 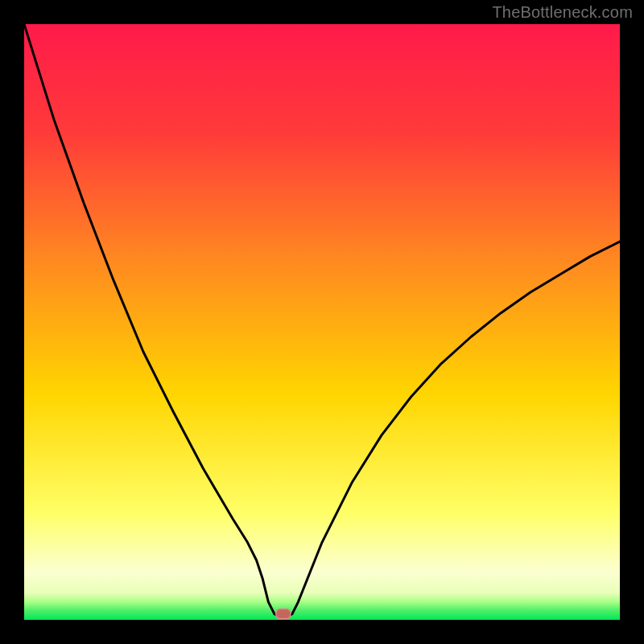 What do you see at coordinates (283, 614) in the screenshot?
I see `optimal-point-marker` at bounding box center [283, 614].